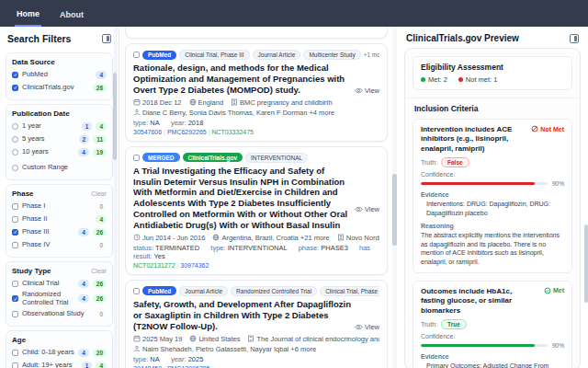 The height and width of the screenshot is (368, 588). What do you see at coordinates (162, 157) in the screenshot?
I see `source-badge-merged: MERGED` at bounding box center [162, 157].